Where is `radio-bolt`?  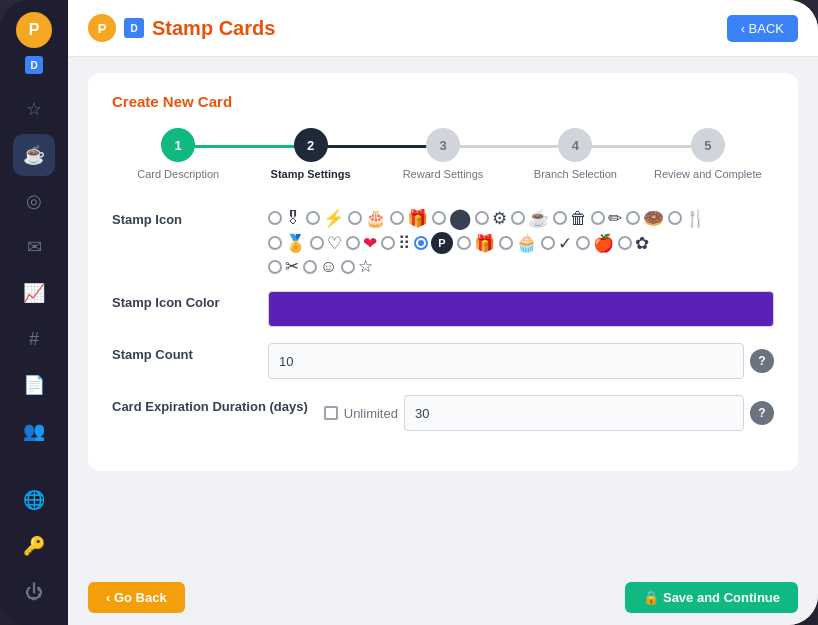
radio-bolt is located at coordinates (313, 218).